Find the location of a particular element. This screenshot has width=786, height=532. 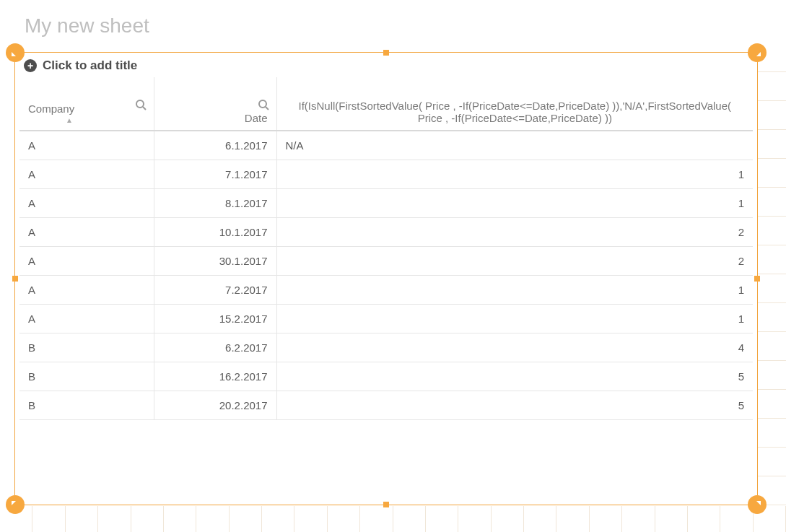

table-row: B16.2.20175 is located at coordinates (386, 376).